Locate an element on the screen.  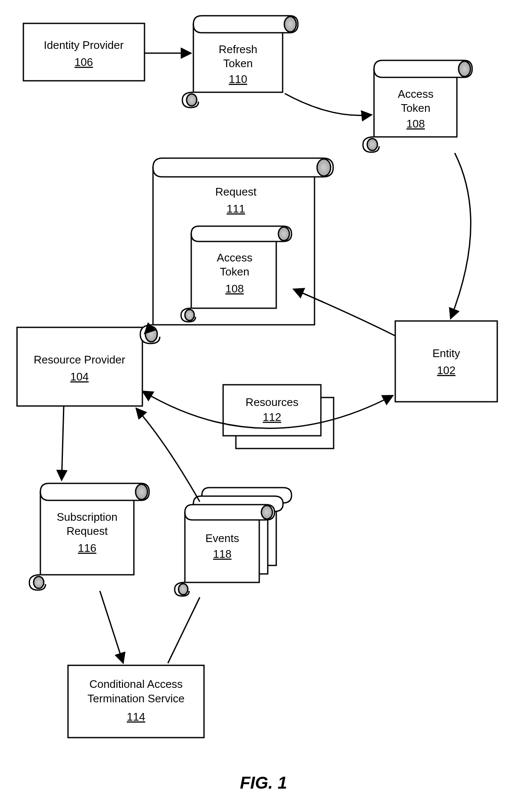
arrow-rp-to-sub is located at coordinates (63, 443).